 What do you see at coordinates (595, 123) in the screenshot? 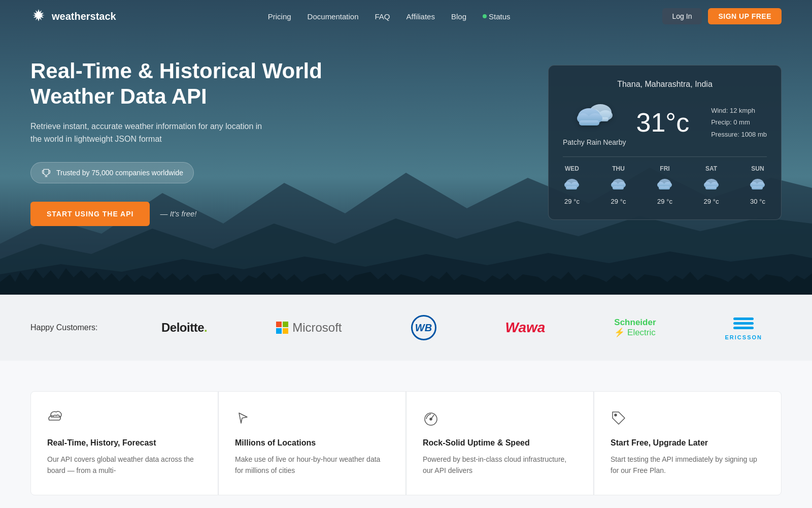
I see `weather-icon-temp: Patchy Rain Nearby` at bounding box center [595, 123].